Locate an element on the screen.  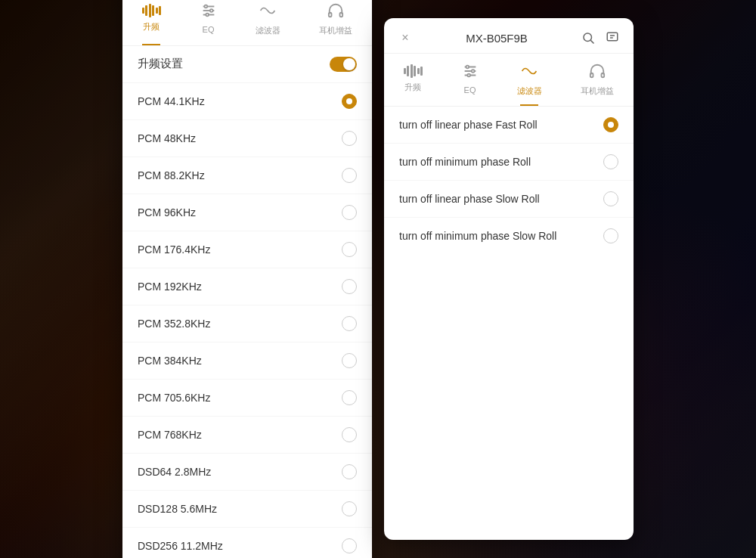
list-item-8: PCM 705.6KHz is located at coordinates (247, 398).